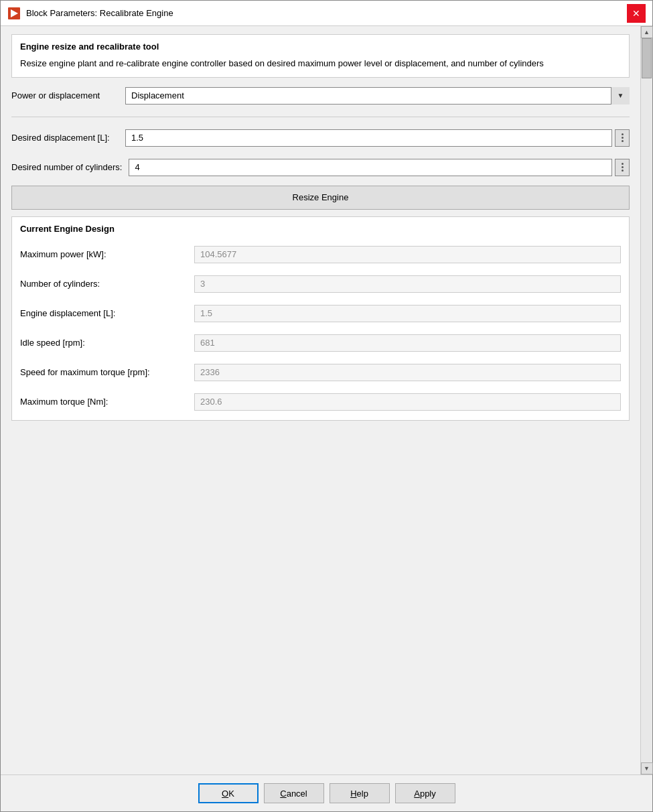 The image size is (653, 812). What do you see at coordinates (320, 373) in the screenshot?
I see `speed-max-torque-row: Speed for maximum torque [rpm]:` at bounding box center [320, 373].